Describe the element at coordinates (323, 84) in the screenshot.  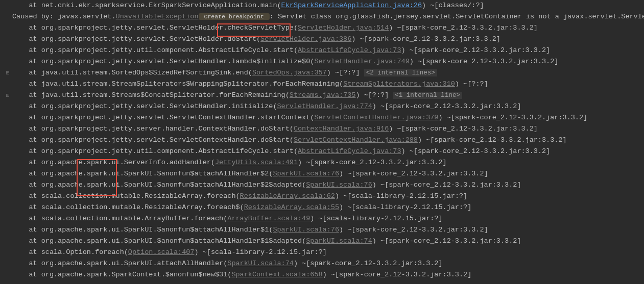
I see `stack-line: at java.util.stream.StreamSpliterators$W…` at that location.